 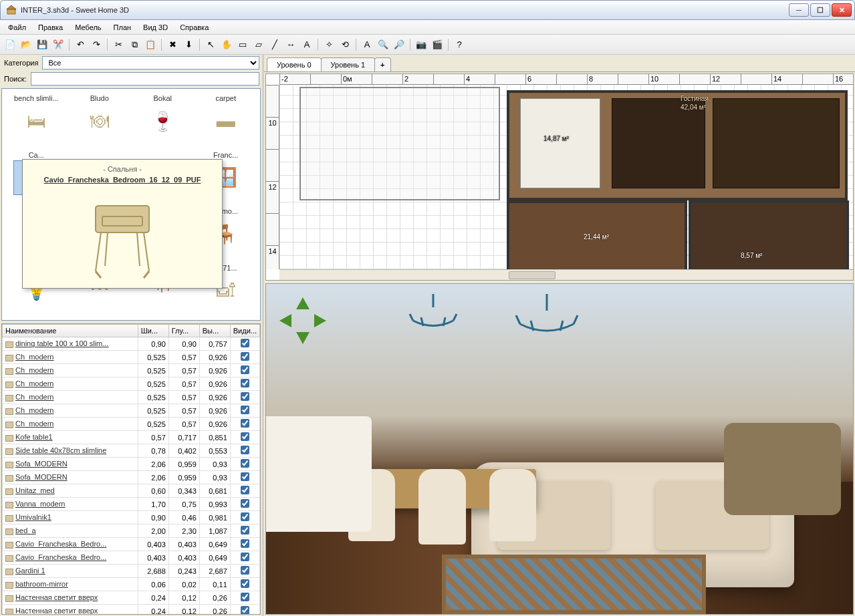 What do you see at coordinates (329, 45) in the screenshot?
I see `compass-icon: ✧` at bounding box center [329, 45].